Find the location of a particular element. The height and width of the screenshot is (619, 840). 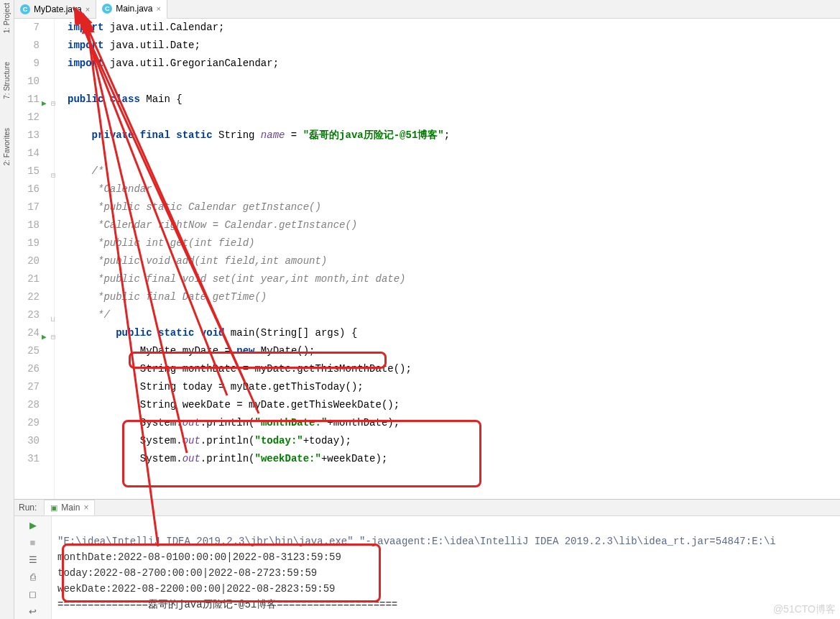

line-number: 25 is located at coordinates (27, 351).